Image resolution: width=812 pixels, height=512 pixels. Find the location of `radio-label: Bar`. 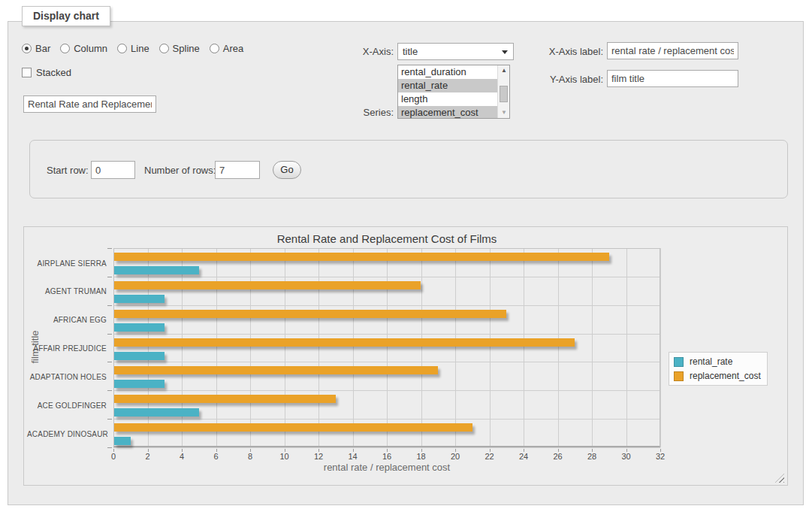

radio-label: Bar is located at coordinates (43, 48).